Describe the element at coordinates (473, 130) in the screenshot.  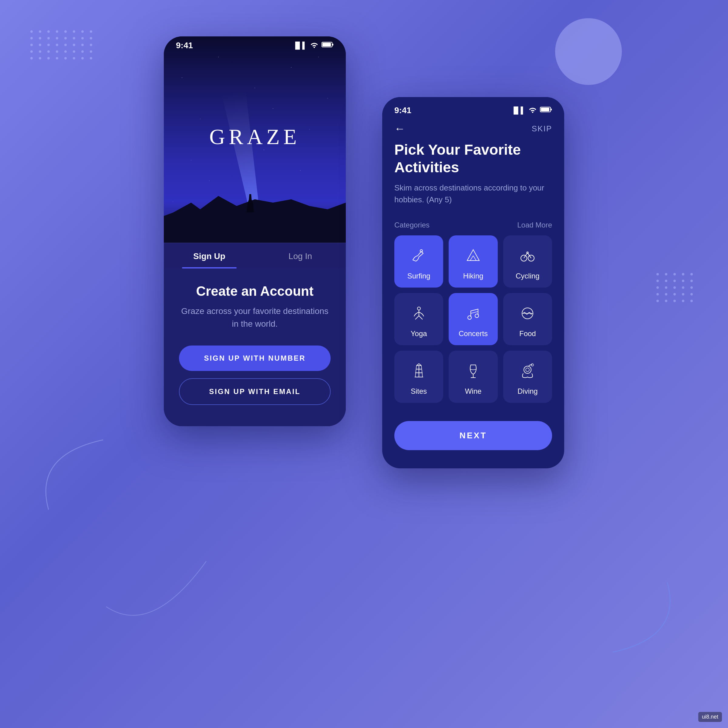
I see `phone2-nav: ← SKIP` at that location.